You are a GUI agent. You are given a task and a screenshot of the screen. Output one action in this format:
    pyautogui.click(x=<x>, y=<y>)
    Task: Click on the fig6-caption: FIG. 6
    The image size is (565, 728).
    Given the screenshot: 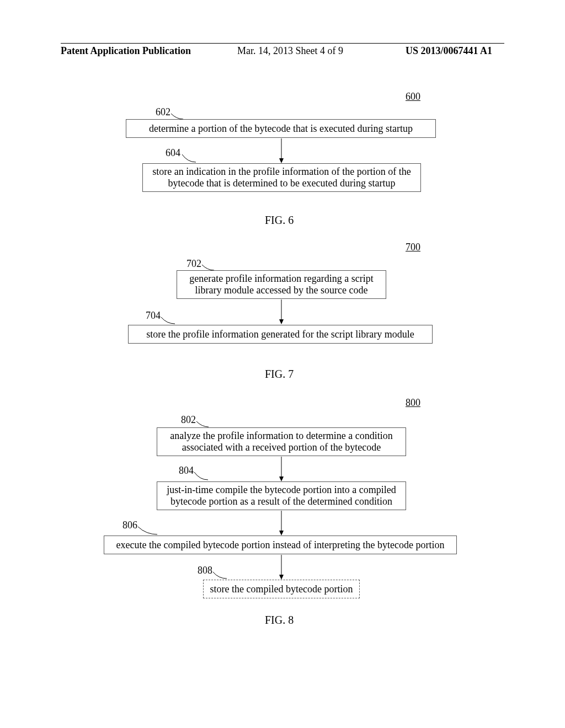 What is the action you would take?
    pyautogui.click(x=279, y=221)
    